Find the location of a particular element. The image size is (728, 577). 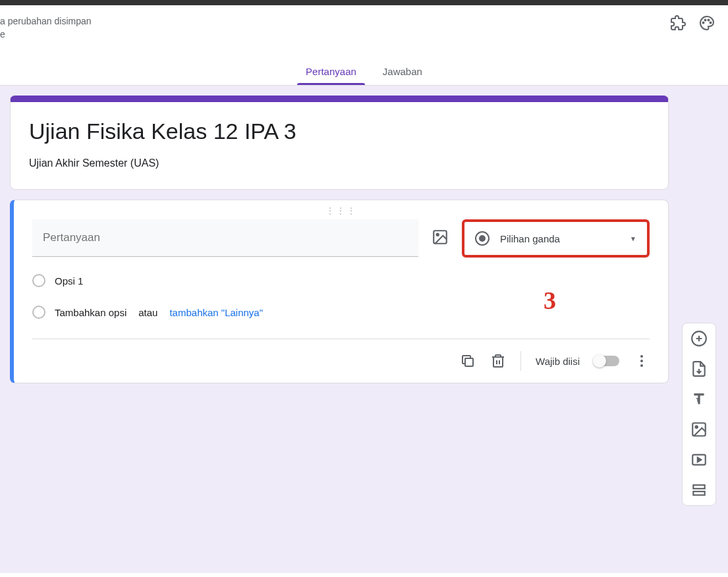

duplicate-icon is located at coordinates (468, 361).